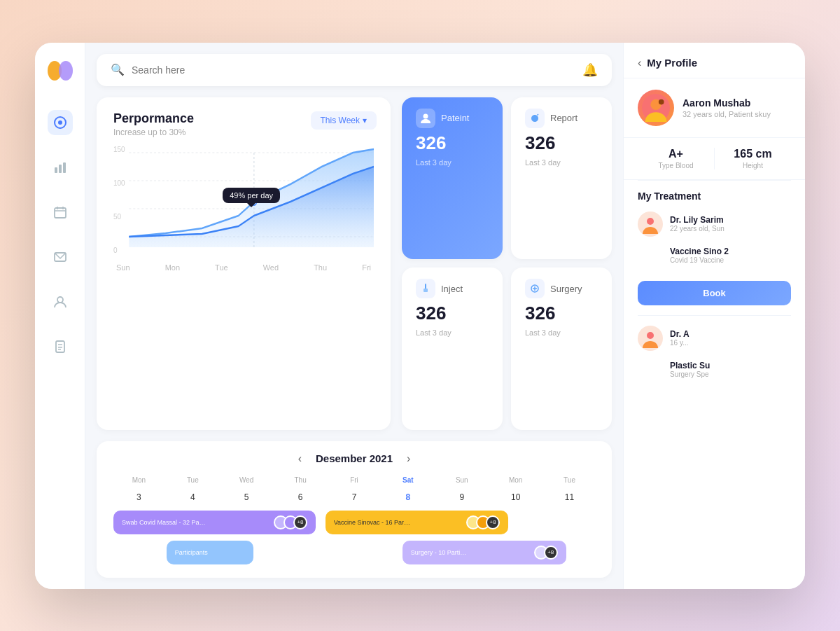  What do you see at coordinates (452, 333) in the screenshot?
I see `inject-card-period: Last 3 day` at bounding box center [452, 333].